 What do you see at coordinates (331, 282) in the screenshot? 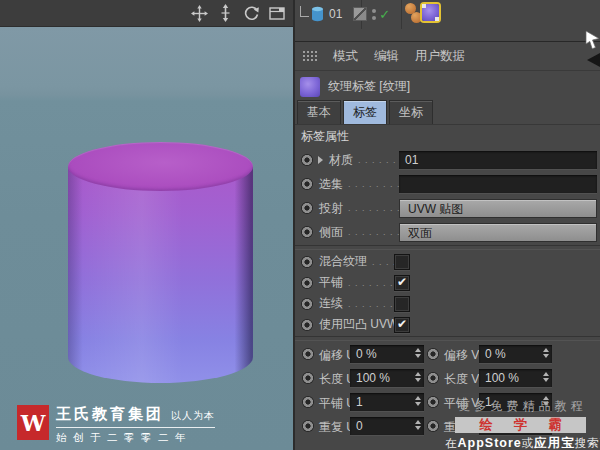
I see `tile-label: 平铺` at bounding box center [331, 282].